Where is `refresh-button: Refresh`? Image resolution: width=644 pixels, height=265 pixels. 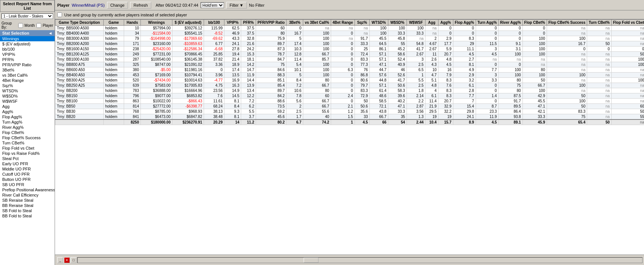 refresh-button: Refresh is located at coordinates (140, 5).